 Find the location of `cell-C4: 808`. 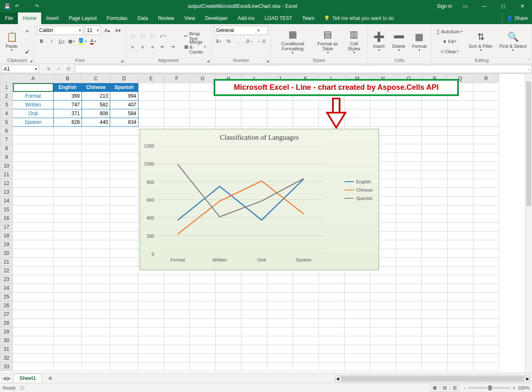

cell-C4: 808 is located at coordinates (96, 114).